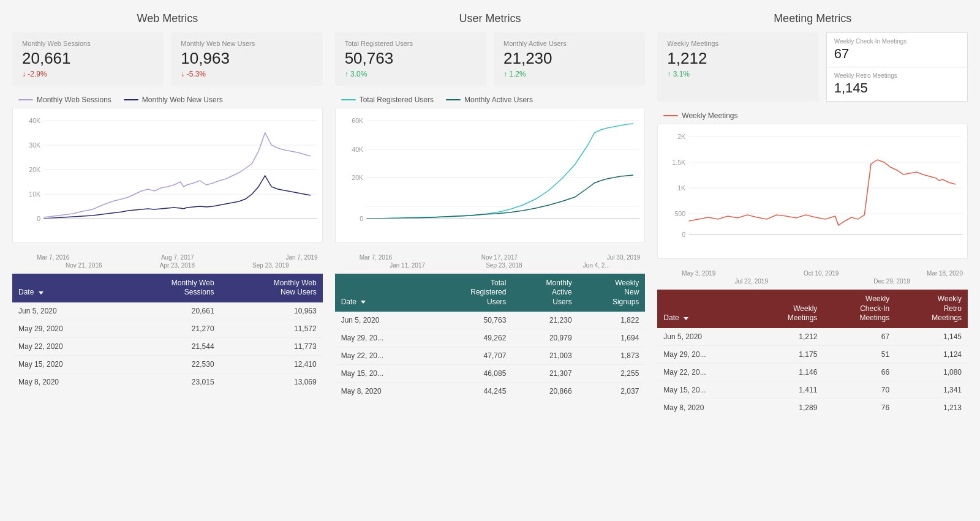  What do you see at coordinates (612, 293) in the screenshot?
I see `user-table-signups-header: WeeklyNewSignups` at bounding box center [612, 293].